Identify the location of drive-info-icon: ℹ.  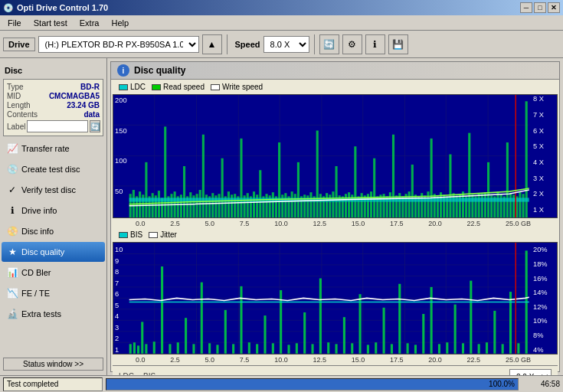
(12, 211).